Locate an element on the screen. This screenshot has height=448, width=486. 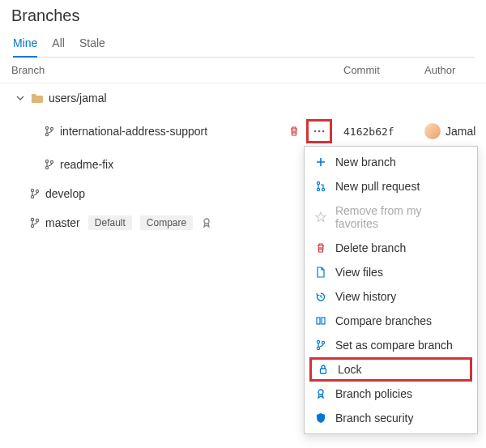
menu-label: Remove from my favorites is located at coordinates (402, 217).